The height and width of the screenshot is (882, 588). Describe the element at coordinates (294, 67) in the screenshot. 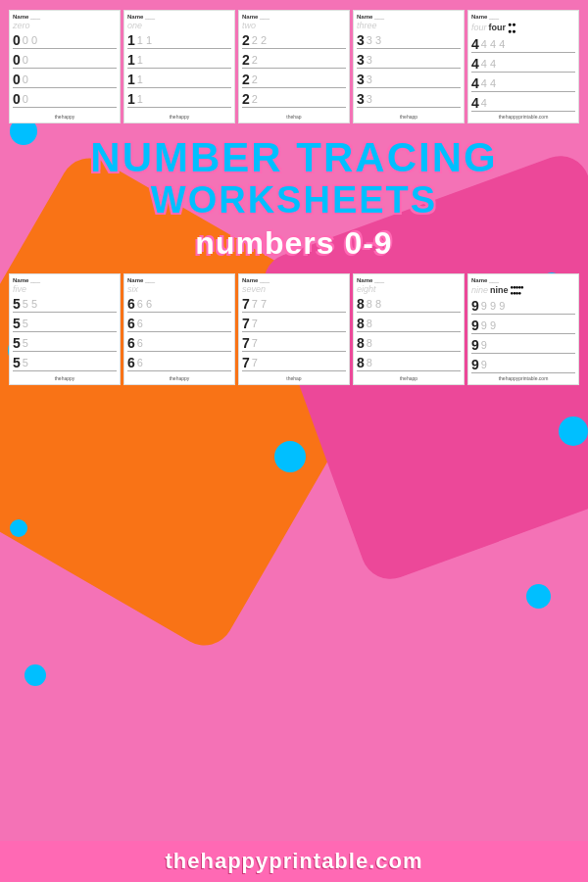

I see `worksheet-two: Name ___ two 22 2 22 22 22 thehap` at that location.